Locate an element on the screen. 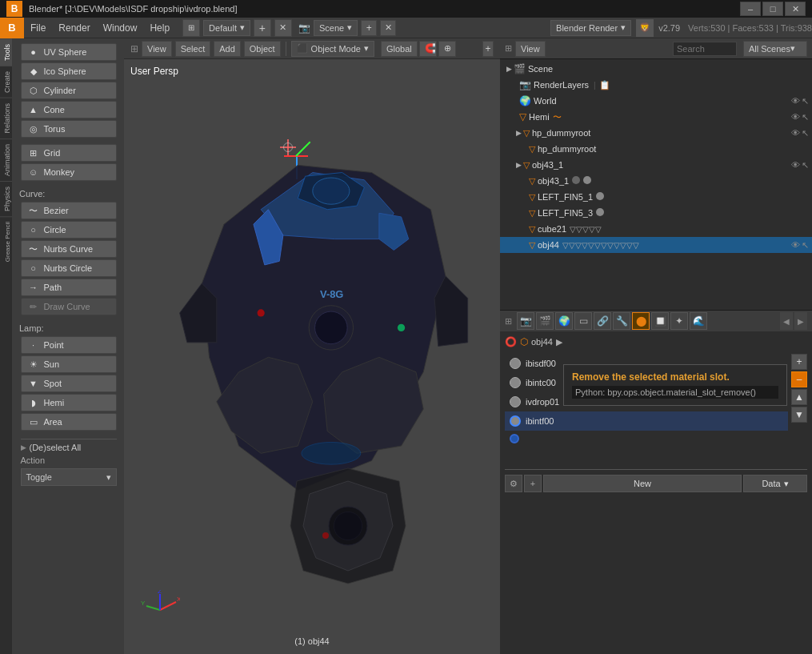 Image resolution: width=812 pixels, height=654 pixels. outliner-search is located at coordinates (705, 49).